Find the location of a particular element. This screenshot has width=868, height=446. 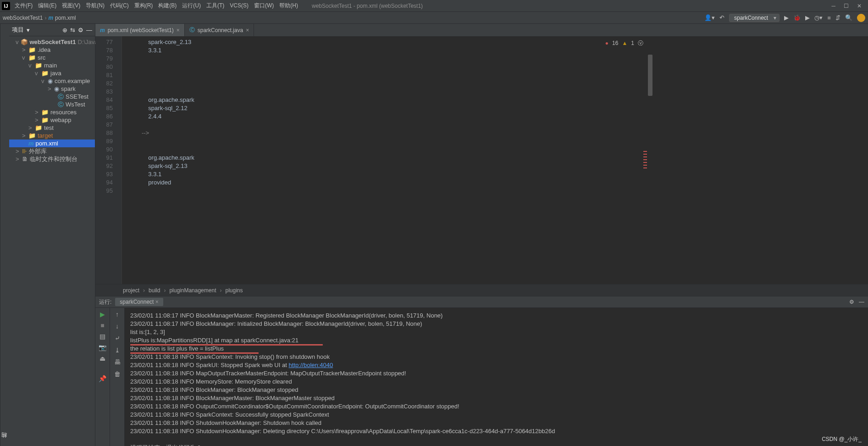

window-title: webSocketTest1 - pom.xml (webSocketTest1… is located at coordinates (367, 6).